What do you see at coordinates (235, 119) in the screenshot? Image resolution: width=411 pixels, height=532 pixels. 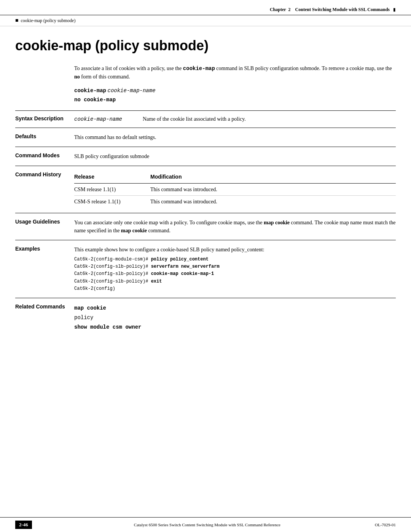 I see `syntax-description-content: cookie-map-nameName of the cookie list a…` at bounding box center [235, 119].